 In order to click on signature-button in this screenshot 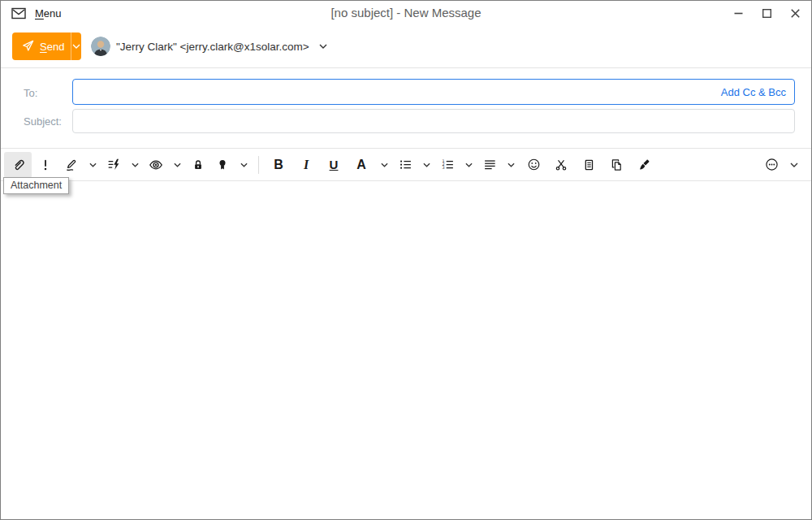, I will do `click(71, 165)`.